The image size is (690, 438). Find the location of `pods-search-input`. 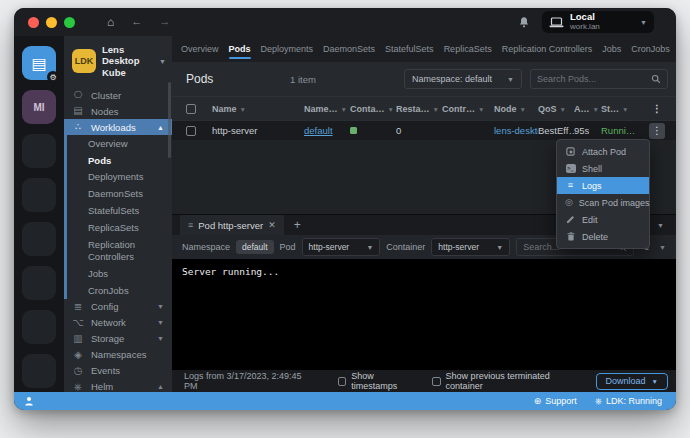

pods-search-input is located at coordinates (592, 79).